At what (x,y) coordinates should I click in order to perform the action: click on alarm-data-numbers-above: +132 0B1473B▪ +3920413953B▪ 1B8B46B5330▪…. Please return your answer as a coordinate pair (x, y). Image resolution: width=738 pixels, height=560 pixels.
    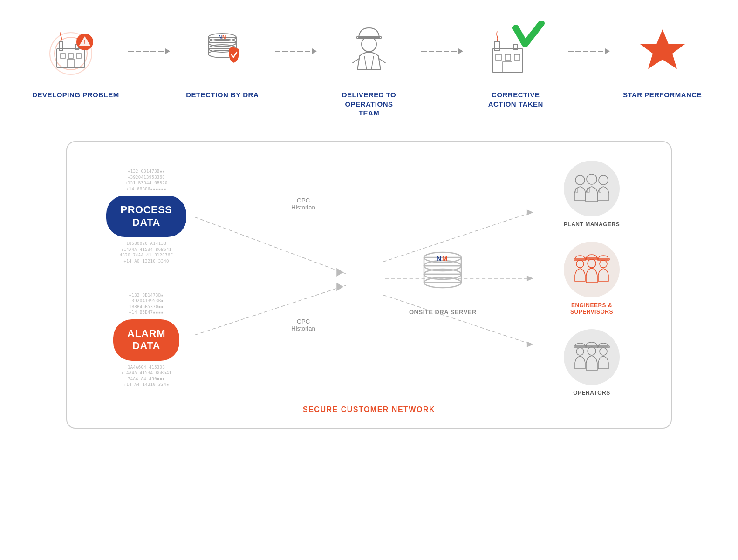
    Looking at the image, I should click on (146, 304).